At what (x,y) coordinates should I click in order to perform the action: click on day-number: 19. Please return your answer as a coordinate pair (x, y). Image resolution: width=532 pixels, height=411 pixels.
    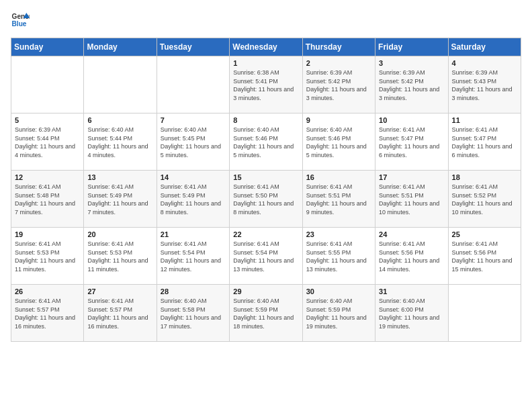
    Looking at the image, I should click on (47, 234).